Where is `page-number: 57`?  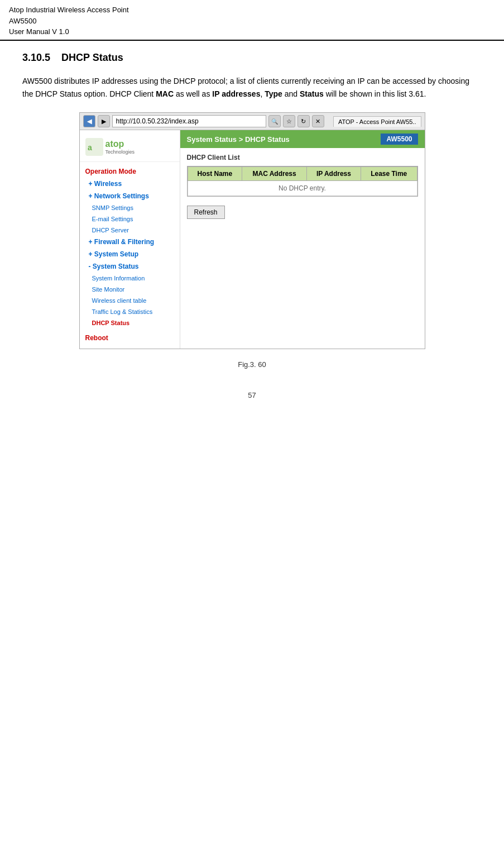 page-number: 57 is located at coordinates (252, 395).